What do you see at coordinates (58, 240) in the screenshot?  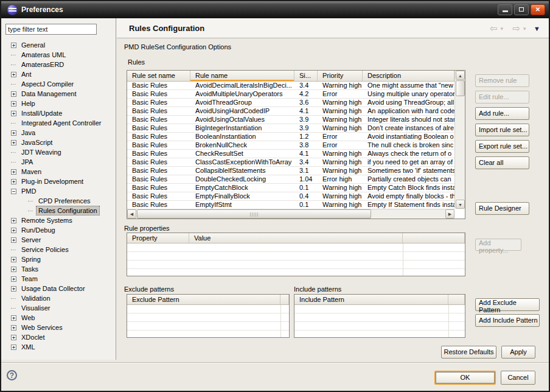 I see `sidebar-item-server: +Server` at bounding box center [58, 240].